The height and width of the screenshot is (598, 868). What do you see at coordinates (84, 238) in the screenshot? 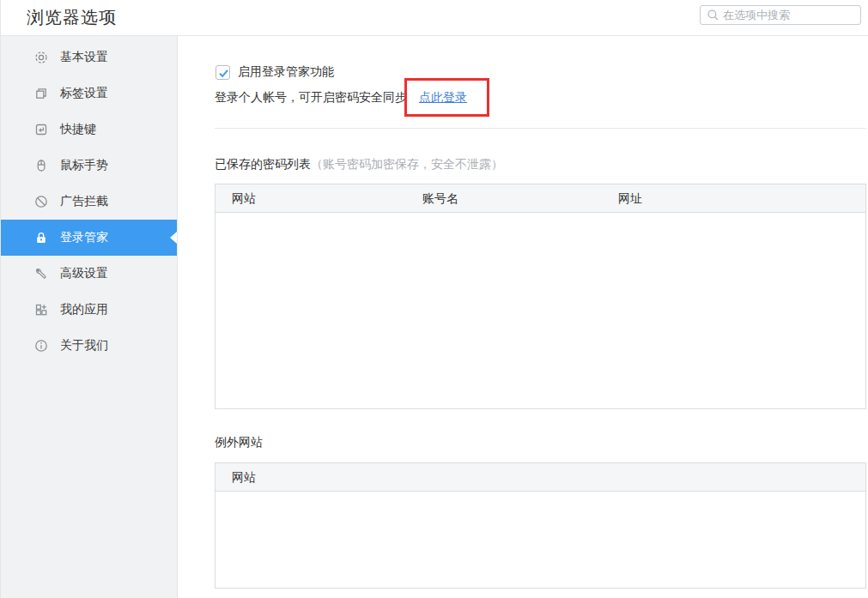
I see `sidebar-item-label: 登录管家` at bounding box center [84, 238].